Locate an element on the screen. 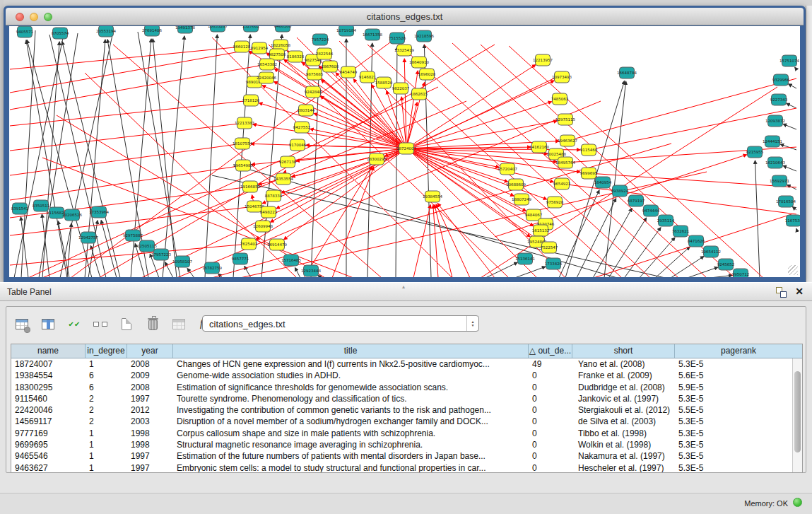  network-node: 17353964 is located at coordinates (99, 212).